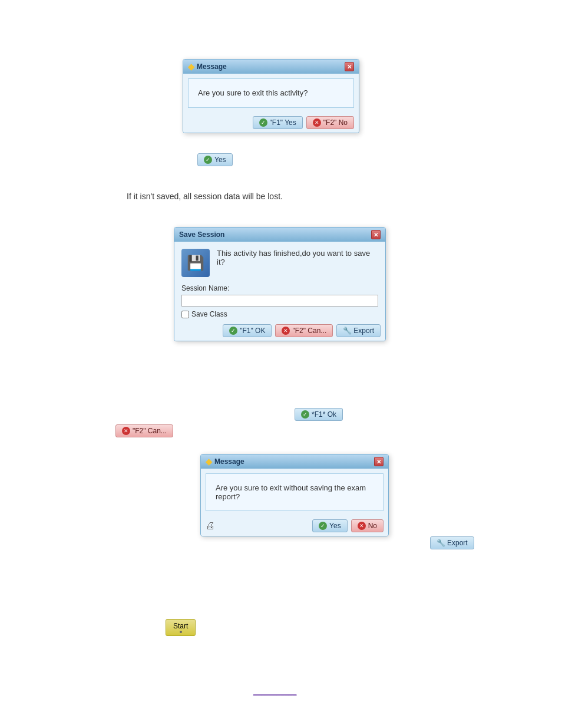  Describe the element at coordinates (280, 301) in the screenshot. I see `session-name-input` at that location.